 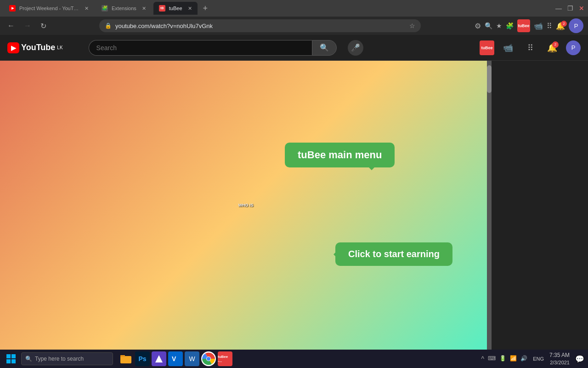 I want to click on tubee-extension-icon: tuBee, so click(x=524, y=26).